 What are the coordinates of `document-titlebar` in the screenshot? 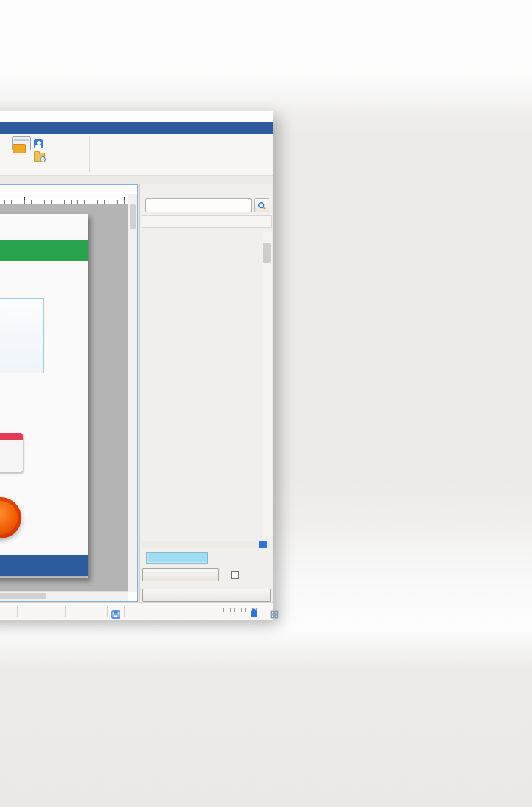 It's located at (137, 128).